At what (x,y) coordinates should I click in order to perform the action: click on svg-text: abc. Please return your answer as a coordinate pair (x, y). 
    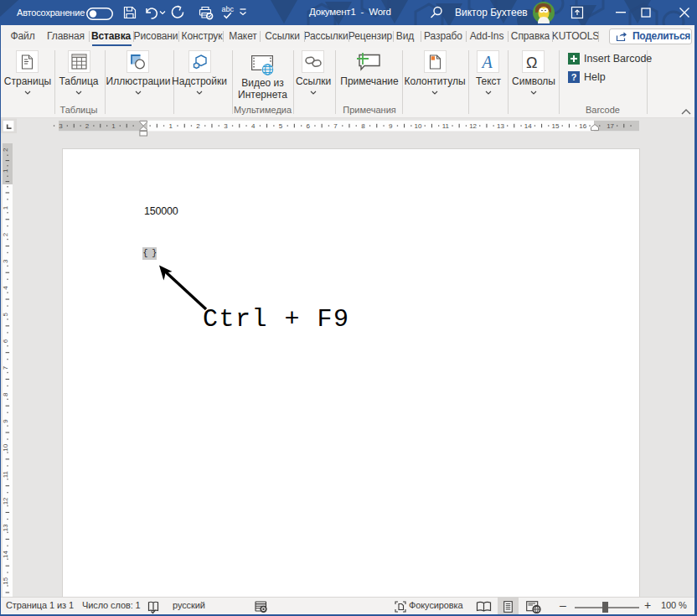
    Looking at the image, I should click on (228, 9).